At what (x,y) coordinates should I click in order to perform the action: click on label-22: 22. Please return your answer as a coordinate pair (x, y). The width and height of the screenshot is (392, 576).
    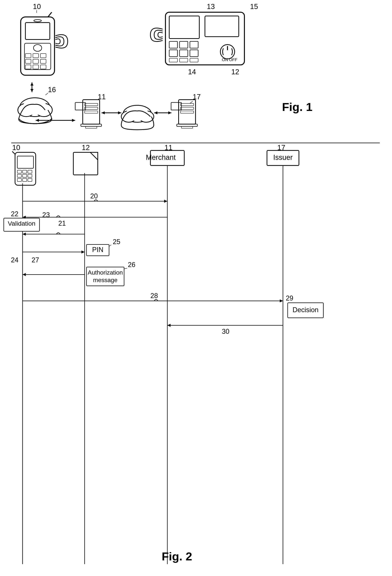
    Looking at the image, I should click on (15, 214).